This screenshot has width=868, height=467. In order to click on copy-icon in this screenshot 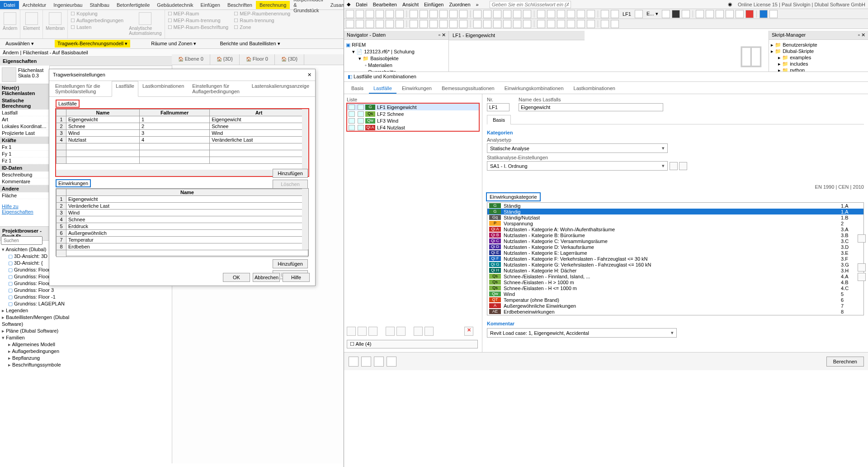, I will do `click(362, 331)`.